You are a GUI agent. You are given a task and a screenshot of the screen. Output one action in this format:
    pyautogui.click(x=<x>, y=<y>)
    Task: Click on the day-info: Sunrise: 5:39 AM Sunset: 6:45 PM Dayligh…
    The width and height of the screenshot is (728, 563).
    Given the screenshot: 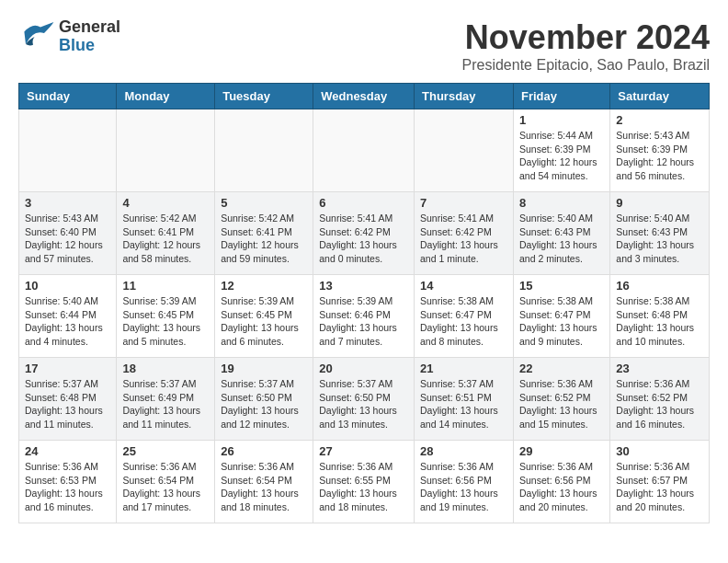 What is the action you would take?
    pyautogui.click(x=264, y=322)
    